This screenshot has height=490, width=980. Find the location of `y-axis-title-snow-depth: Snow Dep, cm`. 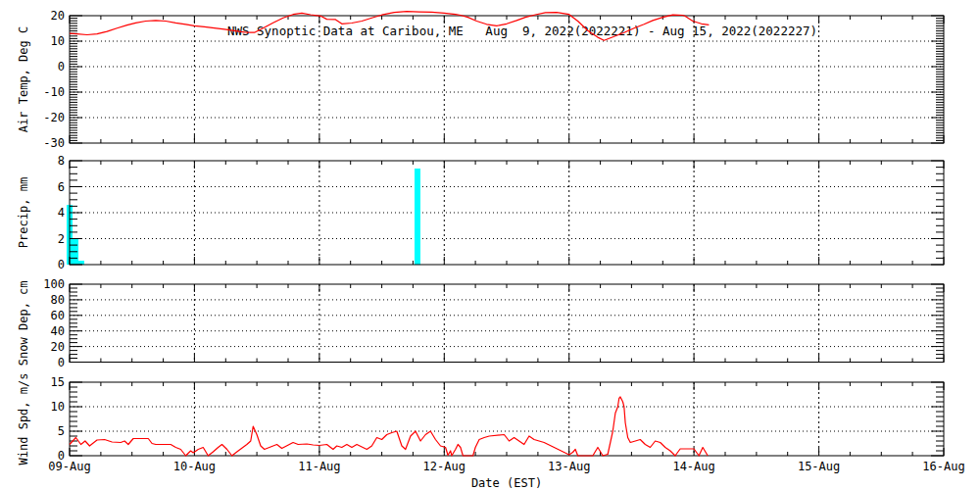

y-axis-title-snow-depth: Snow Dep, cm is located at coordinates (24, 323).